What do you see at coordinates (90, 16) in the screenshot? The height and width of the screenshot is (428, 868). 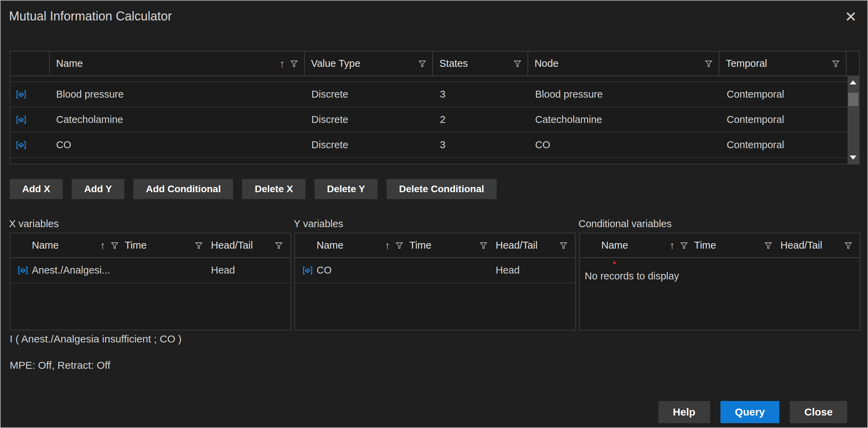 I see `page-title: Mutual Information Calculator` at bounding box center [90, 16].